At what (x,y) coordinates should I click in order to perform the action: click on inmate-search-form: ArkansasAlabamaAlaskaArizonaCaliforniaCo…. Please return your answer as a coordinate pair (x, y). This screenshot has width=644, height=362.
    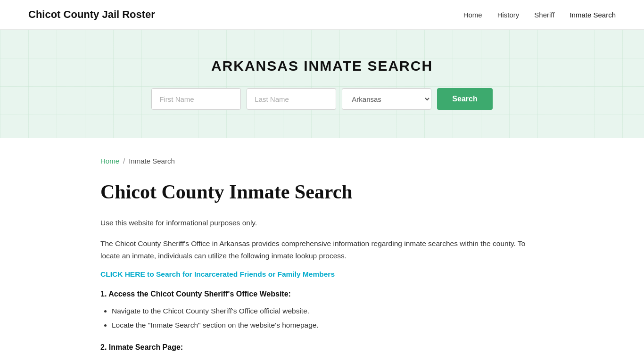
    Looking at the image, I should click on (322, 99).